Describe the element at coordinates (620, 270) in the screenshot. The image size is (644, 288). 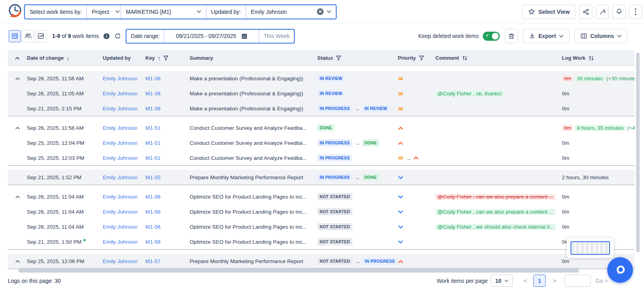
I see `search-fab-button` at that location.